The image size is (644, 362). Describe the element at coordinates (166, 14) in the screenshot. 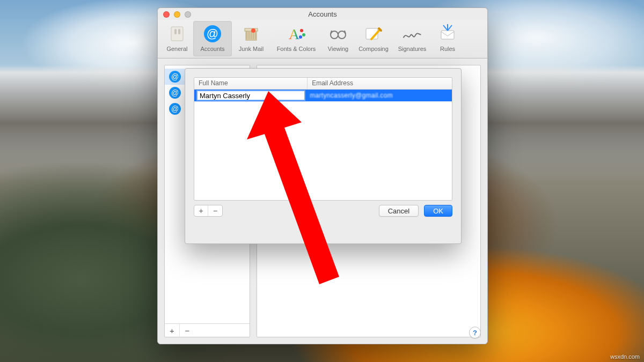

I see `close-icon` at that location.